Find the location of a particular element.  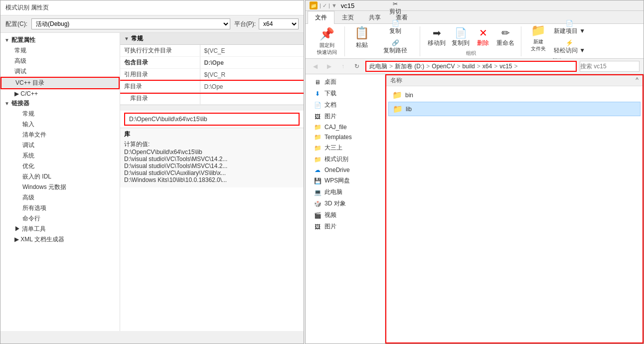

nav-item-desktop-label: 桌面 is located at coordinates (330, 82).